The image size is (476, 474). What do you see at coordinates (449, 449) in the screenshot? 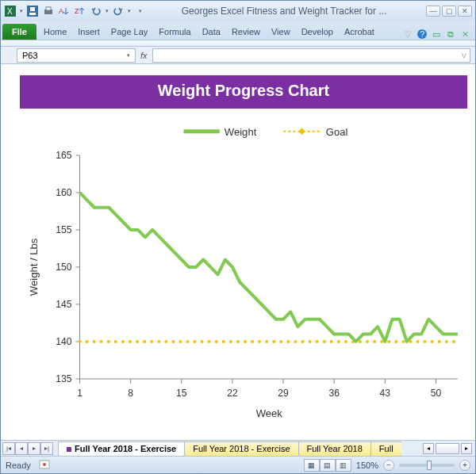
I see `horizontal-scrollbar: ◂ ▸` at bounding box center [449, 449].